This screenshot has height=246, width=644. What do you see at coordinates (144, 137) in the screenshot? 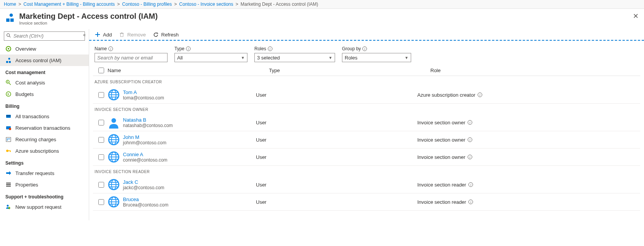
I see `user-name-link: John M` at bounding box center [144, 137].